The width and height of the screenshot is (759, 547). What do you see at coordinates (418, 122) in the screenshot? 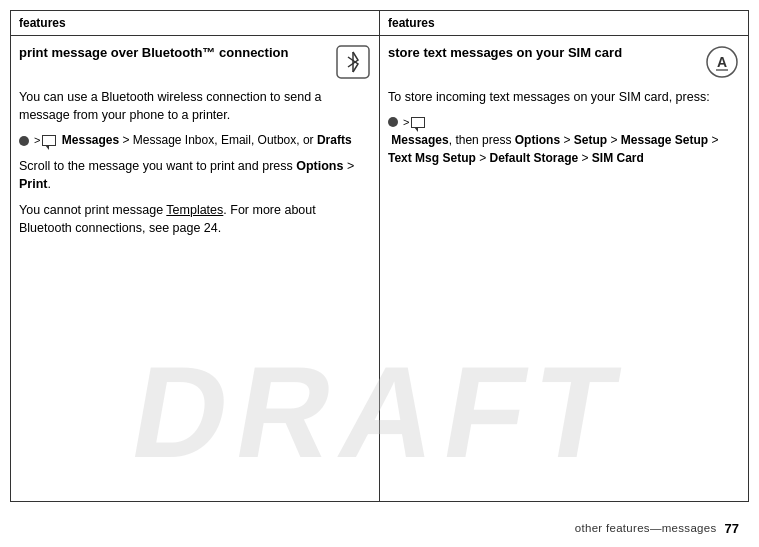
I see `right-messages-icon` at bounding box center [418, 122].